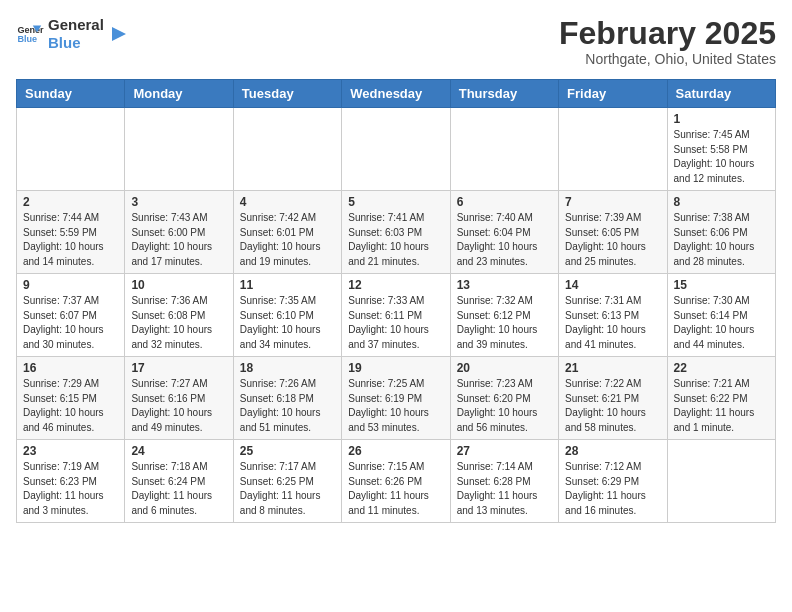  Describe the element at coordinates (721, 94) in the screenshot. I see `weekday-header: Saturday` at that location.